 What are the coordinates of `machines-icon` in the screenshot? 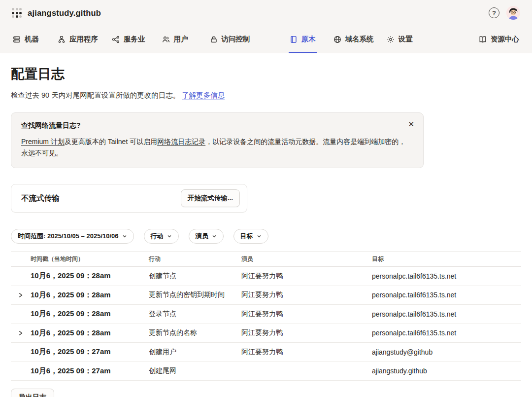 It's located at (17, 39).